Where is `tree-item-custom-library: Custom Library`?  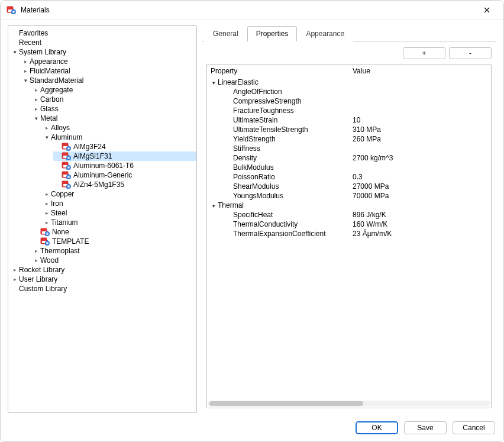 tree-item-custom-library: Custom Library is located at coordinates (104, 289).